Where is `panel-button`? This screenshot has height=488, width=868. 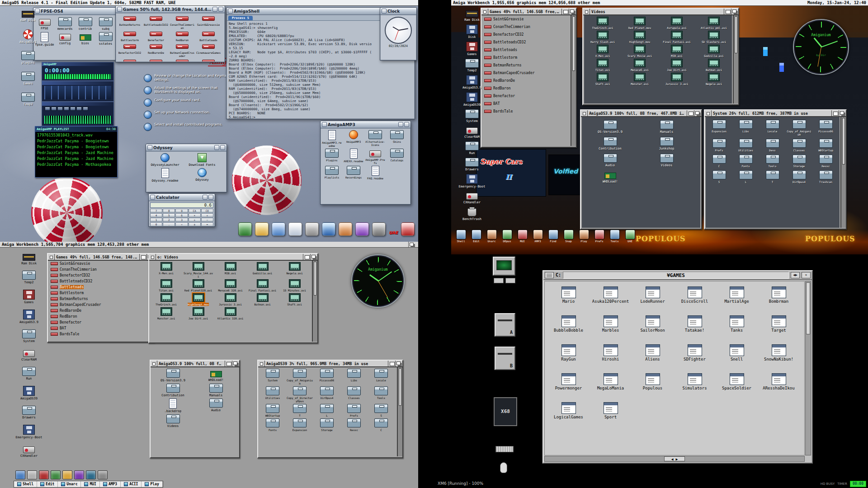 panel-button is located at coordinates (499, 281).